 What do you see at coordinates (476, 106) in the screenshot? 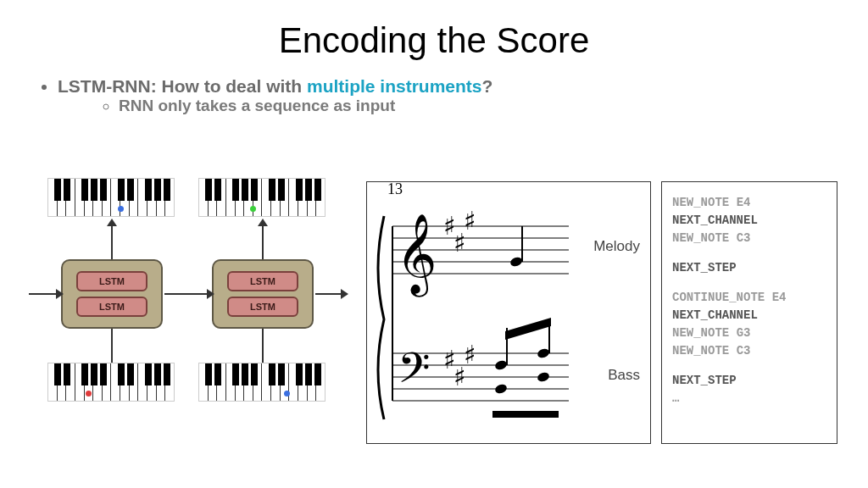
I see `sub-bullet-sequence: RNN only takes a sequence as input` at bounding box center [476, 106].